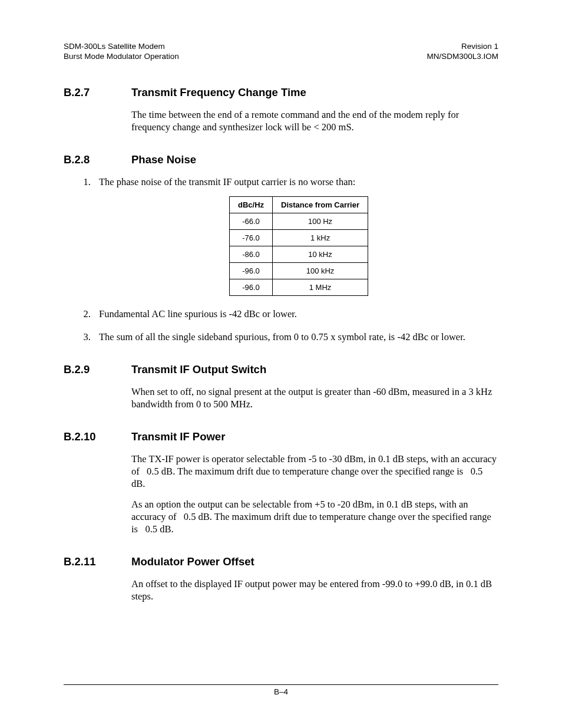 This screenshot has height=728, width=562. What do you see at coordinates (178, 437) in the screenshot?
I see `section-title: Transmit IF Power` at bounding box center [178, 437].